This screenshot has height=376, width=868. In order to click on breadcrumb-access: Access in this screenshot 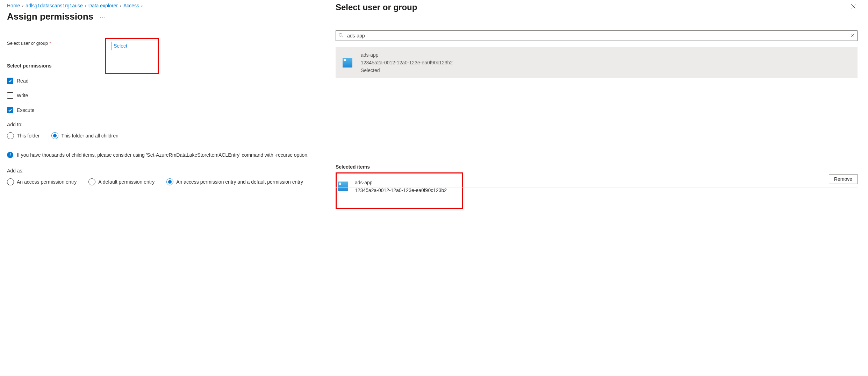, I will do `click(131, 6)`.